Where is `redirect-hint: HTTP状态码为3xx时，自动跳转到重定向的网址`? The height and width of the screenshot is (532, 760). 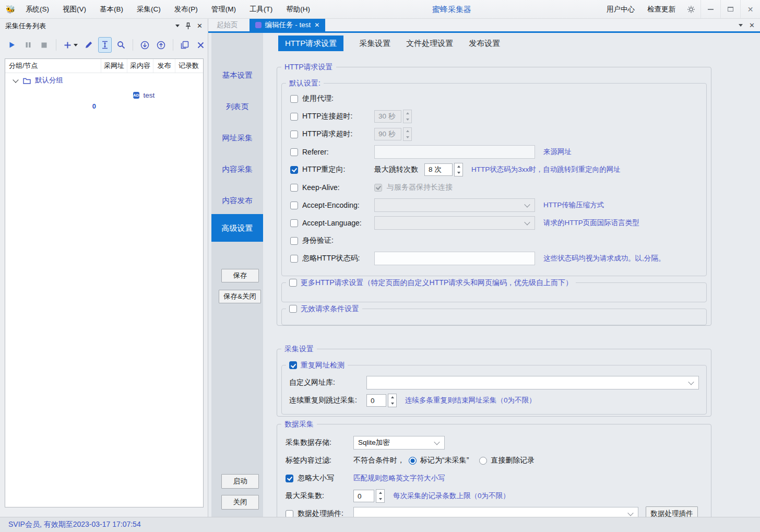 redirect-hint: HTTP状态码为3xx时，自动跳转到重定向的网址 is located at coordinates (546, 170).